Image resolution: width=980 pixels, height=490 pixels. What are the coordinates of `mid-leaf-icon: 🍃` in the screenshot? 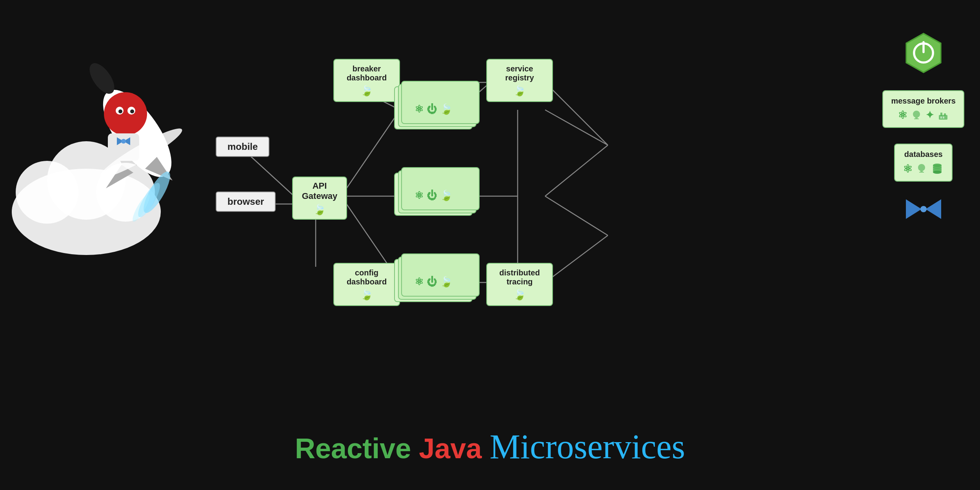 It's located at (446, 195).